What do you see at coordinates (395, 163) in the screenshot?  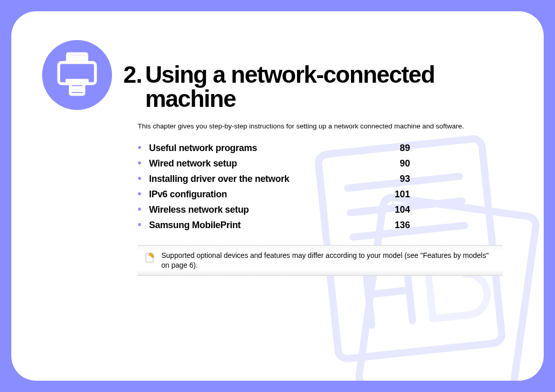 I see `toc-entry-page: 90` at bounding box center [395, 163].